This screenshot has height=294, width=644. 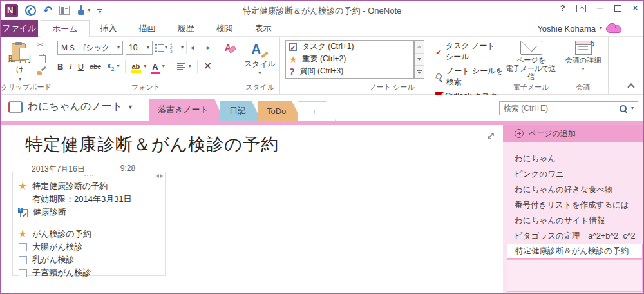 I want to click on close-icon: ×, so click(x=635, y=8).